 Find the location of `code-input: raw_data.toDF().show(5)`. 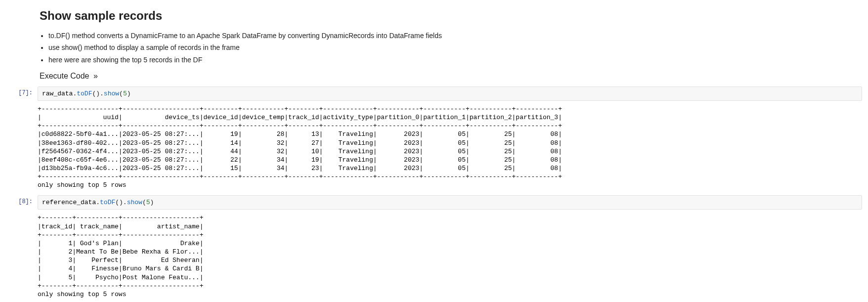

code-input: raw_data.toDF().show(5) is located at coordinates (450, 94).